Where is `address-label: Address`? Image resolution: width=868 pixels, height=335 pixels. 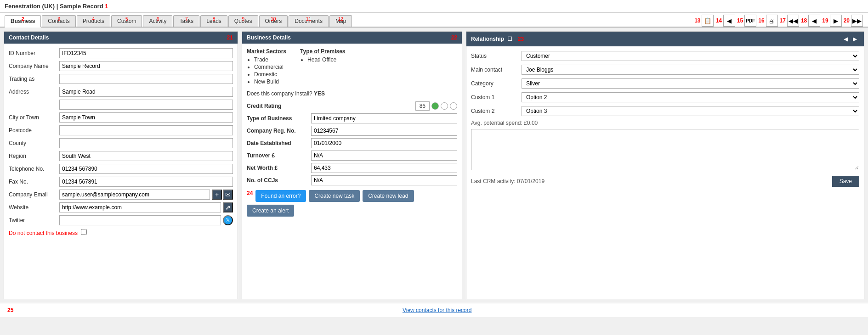
address-label: Address is located at coordinates (34, 92).